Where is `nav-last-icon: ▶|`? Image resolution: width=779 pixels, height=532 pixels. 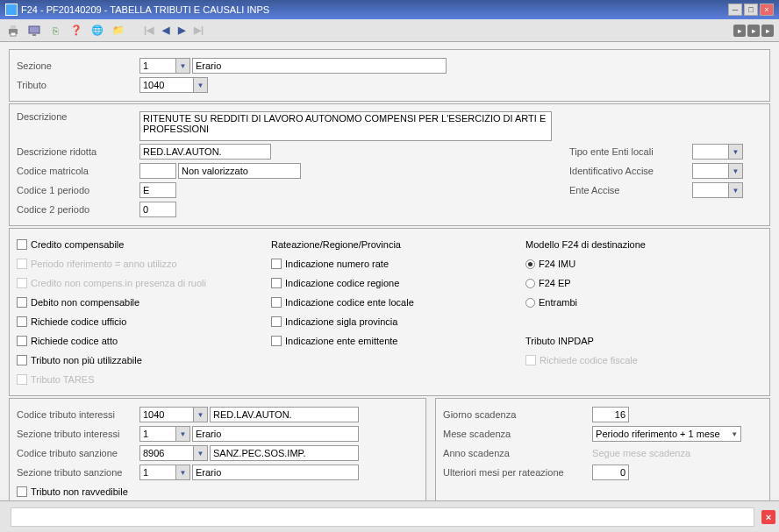
nav-last-icon: ▶| is located at coordinates (198, 30).